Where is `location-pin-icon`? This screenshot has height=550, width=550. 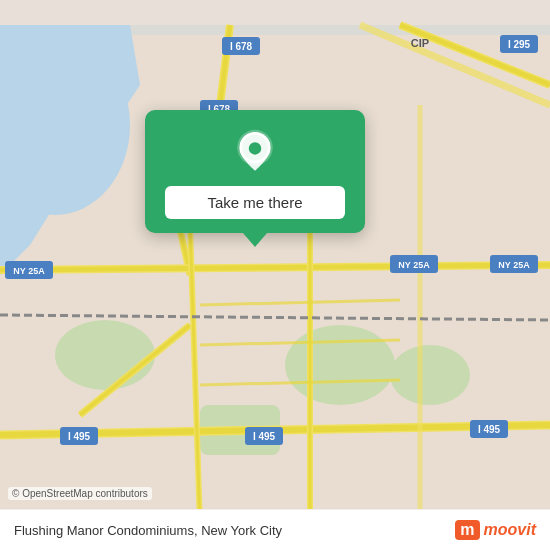
location-pin-icon is located at coordinates (255, 152).